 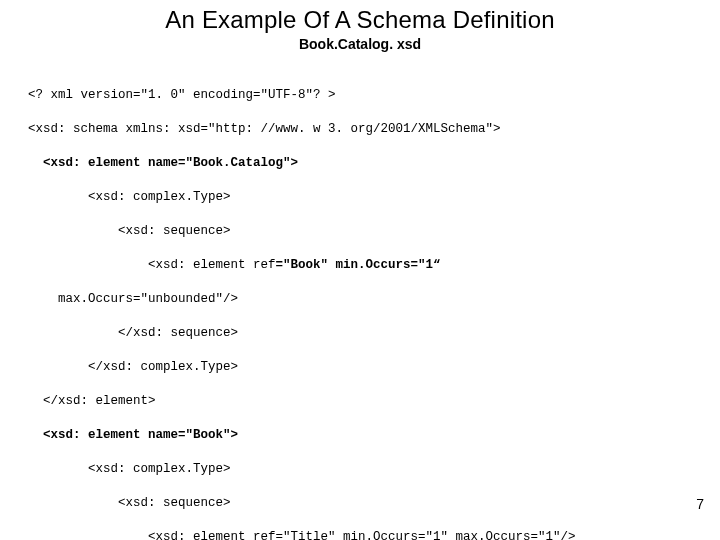 What do you see at coordinates (363, 334) in the screenshot?
I see `code-line: </xsd: sequence>` at bounding box center [363, 334].